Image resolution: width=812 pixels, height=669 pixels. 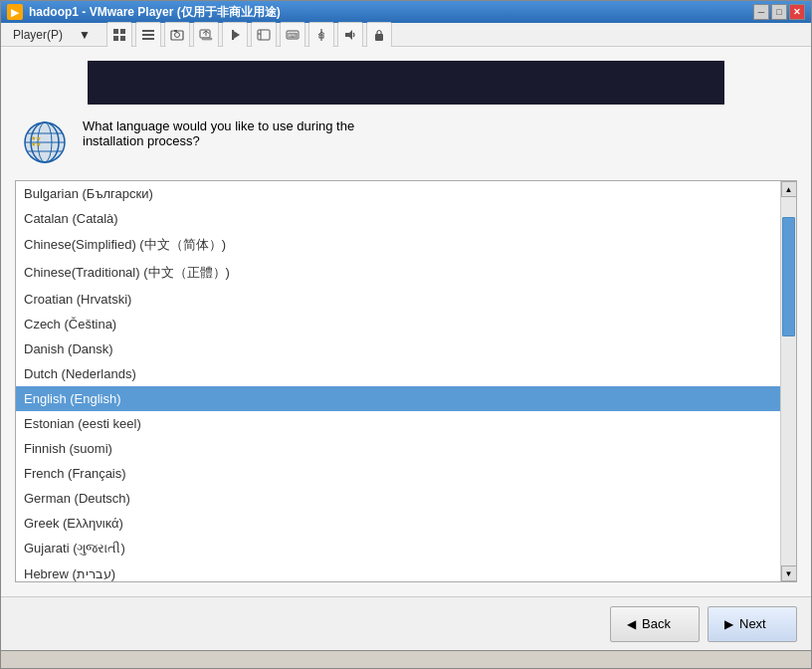 I want to click on language-item: French (Français), so click(x=398, y=474).